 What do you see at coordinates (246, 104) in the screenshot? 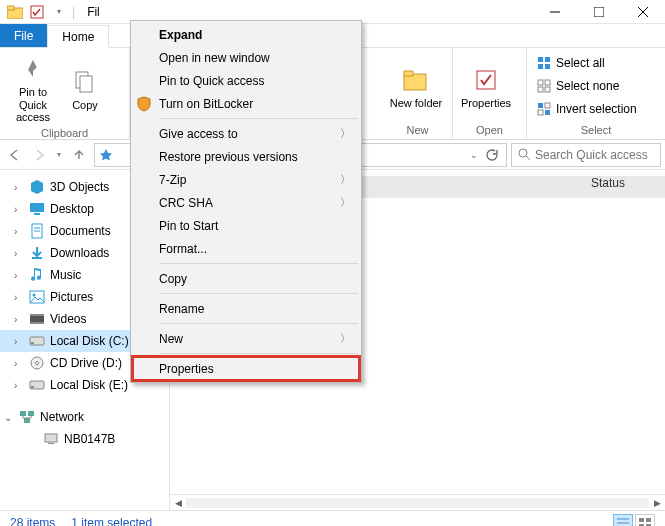
I see `menu-item-turn-on-bitlocker: Turn on BitLocker` at bounding box center [246, 104].